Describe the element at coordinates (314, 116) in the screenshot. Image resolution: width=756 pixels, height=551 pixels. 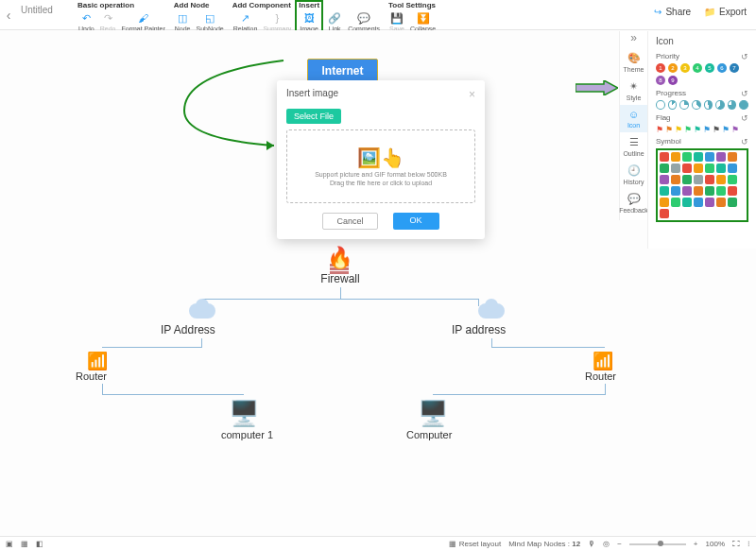
I see `select-file-button: Select File` at that location.